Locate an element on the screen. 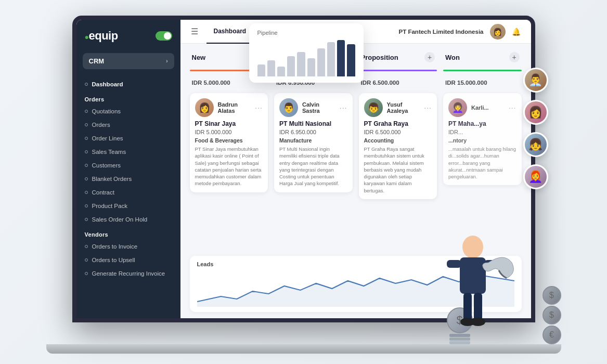 The image size is (607, 364). pipeline-title: Pipeline is located at coordinates (306, 33).